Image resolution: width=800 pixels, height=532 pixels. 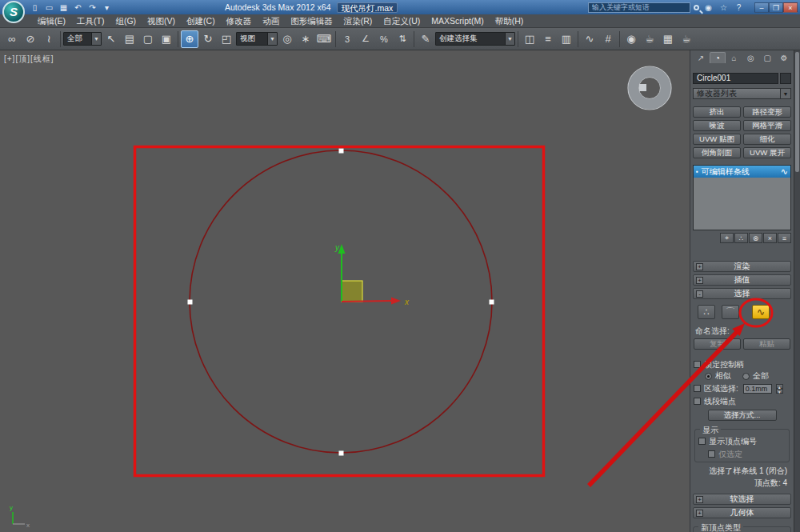 I want to click on spinner-snap-icon: ⇅, so click(x=402, y=39).